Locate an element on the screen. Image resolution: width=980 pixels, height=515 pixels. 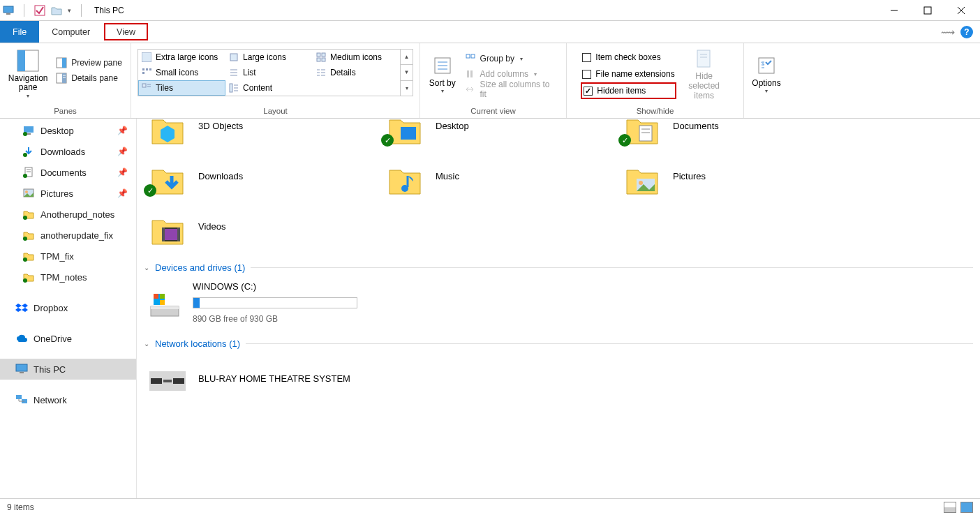
tiles-view-icon is located at coordinates (967, 507).